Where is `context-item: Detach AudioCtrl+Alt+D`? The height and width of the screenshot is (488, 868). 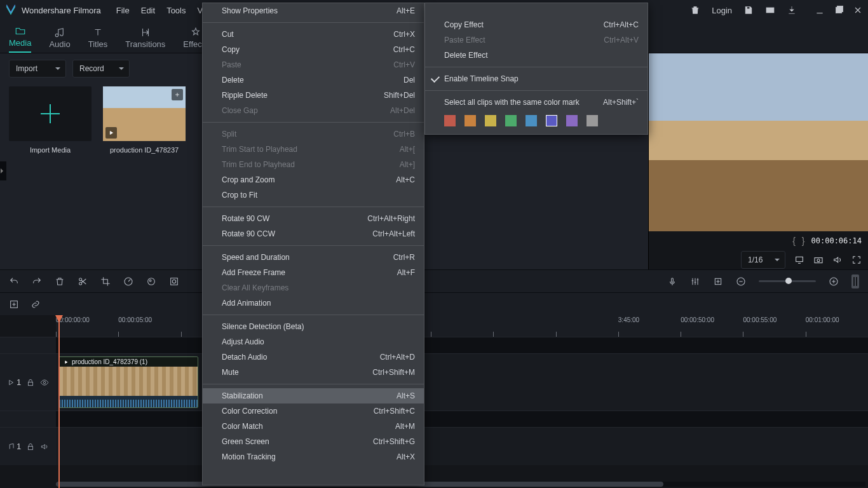 context-item: Detach AudioCtrl+Alt+D is located at coordinates (313, 357).